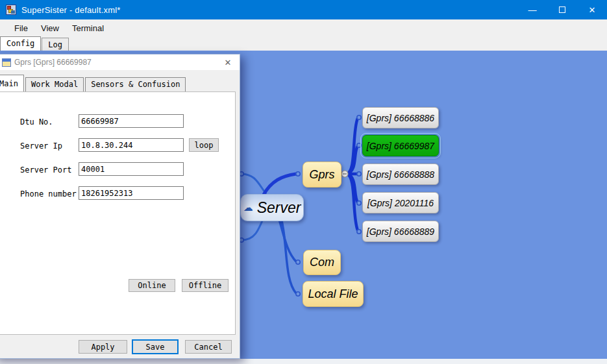 This screenshot has height=364, width=607. What do you see at coordinates (401, 175) in the screenshot?
I see `child-node-label: [Gprs] 66668888` at bounding box center [401, 175].